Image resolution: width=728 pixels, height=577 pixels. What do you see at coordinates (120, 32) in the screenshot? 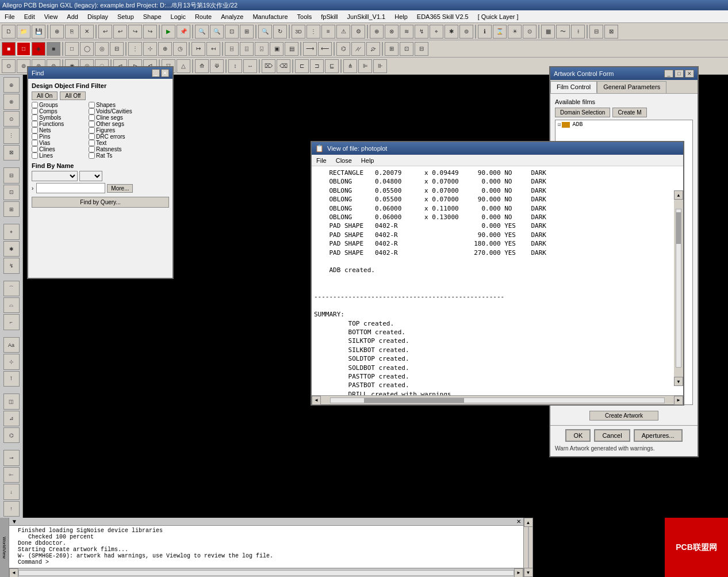
I see `undo2-btn: ↩` at bounding box center [120, 32].